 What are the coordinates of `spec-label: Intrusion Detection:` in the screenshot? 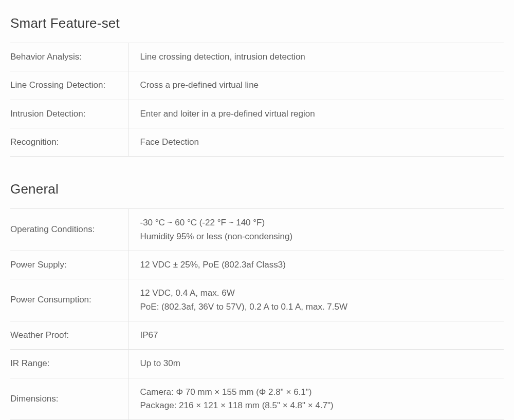 It's located at (69, 114).